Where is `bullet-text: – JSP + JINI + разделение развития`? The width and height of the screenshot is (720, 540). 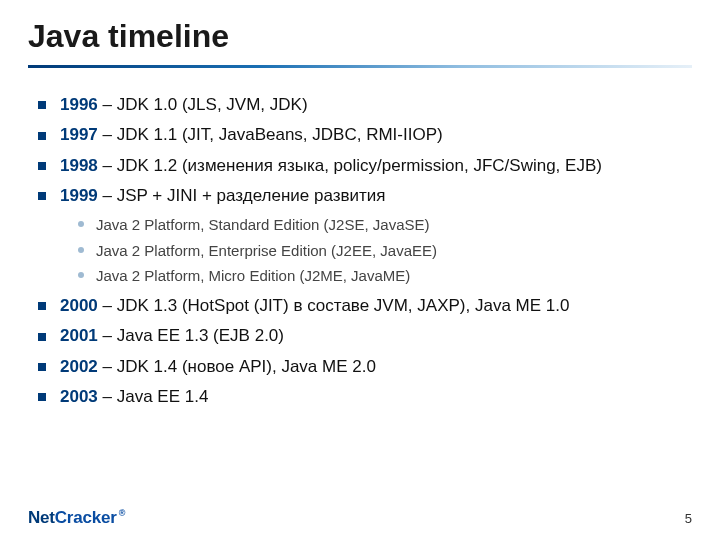
bullet-text: – JSP + JINI + разделение развития is located at coordinates (242, 196).